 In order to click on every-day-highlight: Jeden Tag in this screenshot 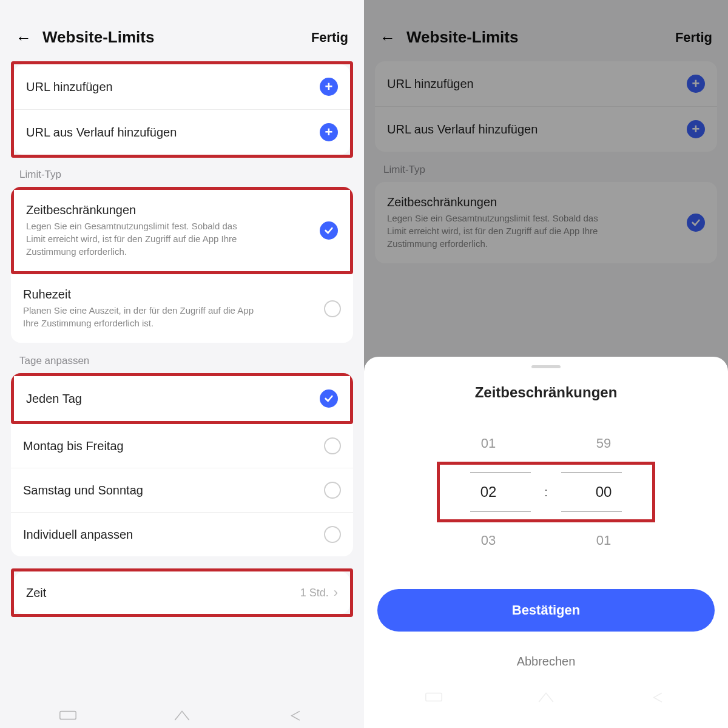, I will do `click(182, 399)`.